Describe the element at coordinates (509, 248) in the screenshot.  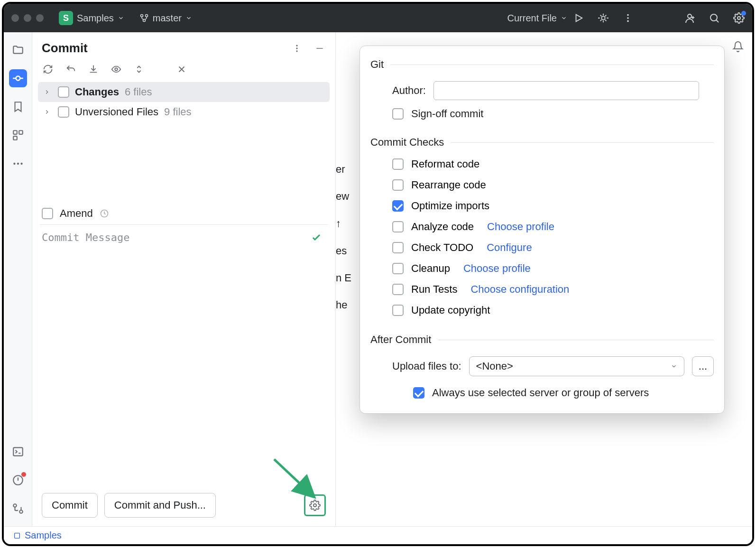
I see `todo-link: Configure` at that location.